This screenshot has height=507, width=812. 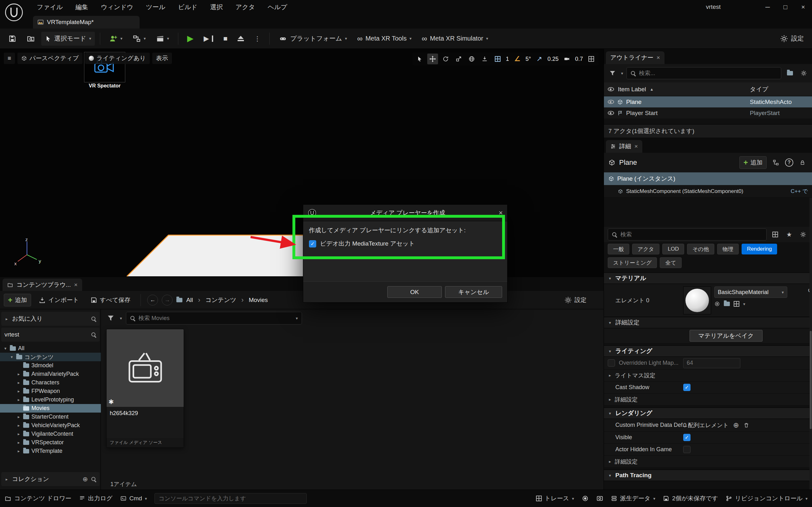 I want to click on browse-button, so click(x=31, y=39).